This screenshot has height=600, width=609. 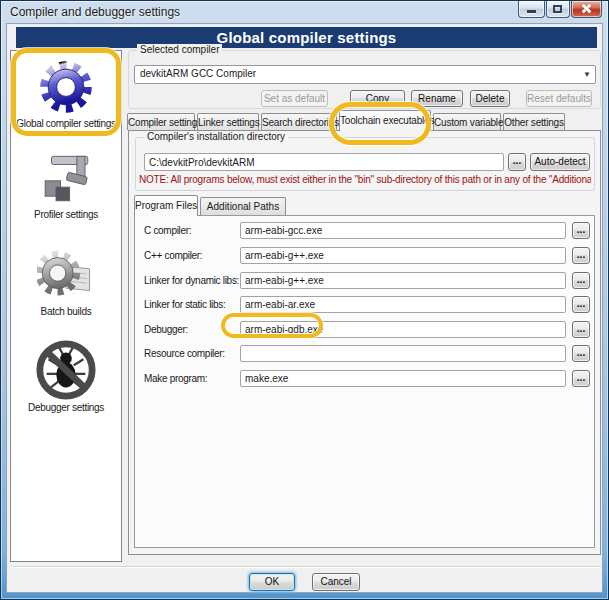 I want to click on no-bug-icon, so click(x=66, y=370).